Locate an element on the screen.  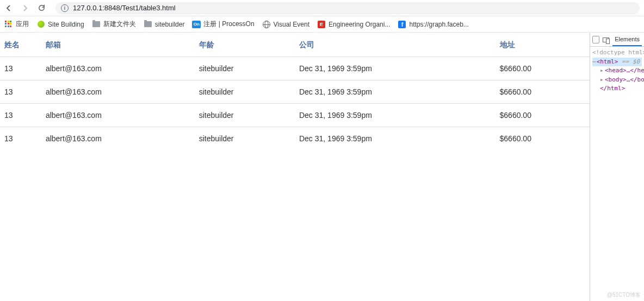
col-email: 邮箱 is located at coordinates (118, 45).